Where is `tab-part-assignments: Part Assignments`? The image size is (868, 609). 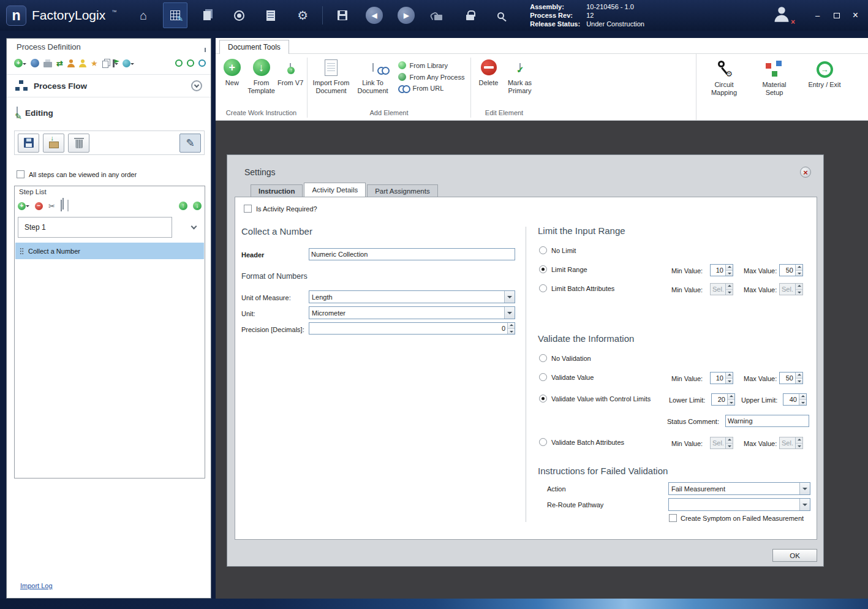
tab-part-assignments: Part Assignments is located at coordinates (402, 191).